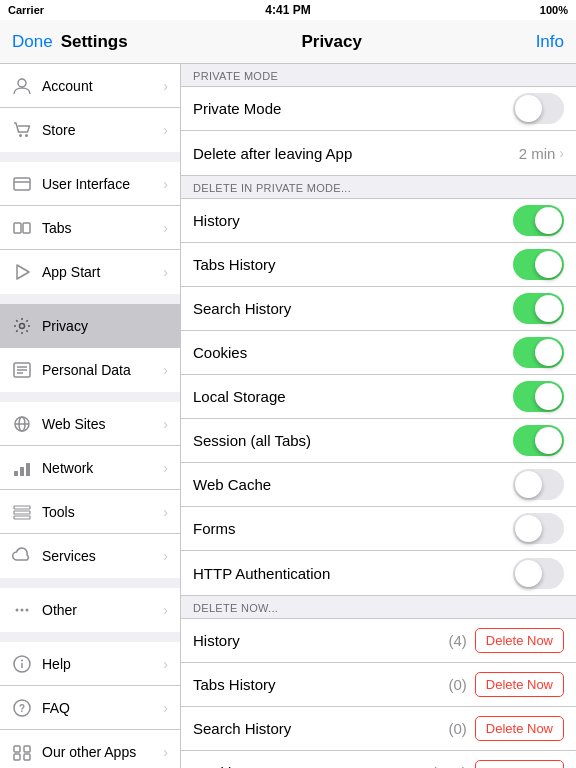 The image size is (576, 768). What do you see at coordinates (378, 265) in the screenshot?
I see `row-tabs-history-private: Tabs History` at bounding box center [378, 265].